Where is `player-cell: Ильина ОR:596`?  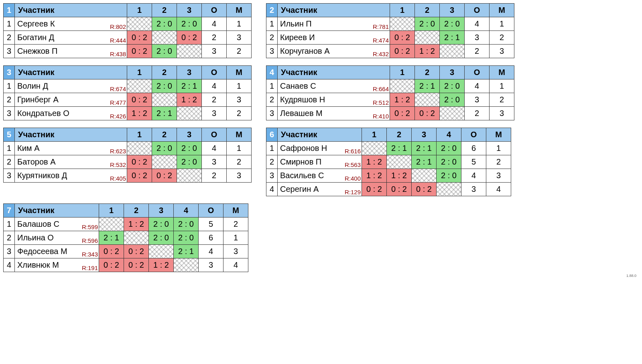
player-cell: Ильина ОR:596 is located at coordinates (57, 238).